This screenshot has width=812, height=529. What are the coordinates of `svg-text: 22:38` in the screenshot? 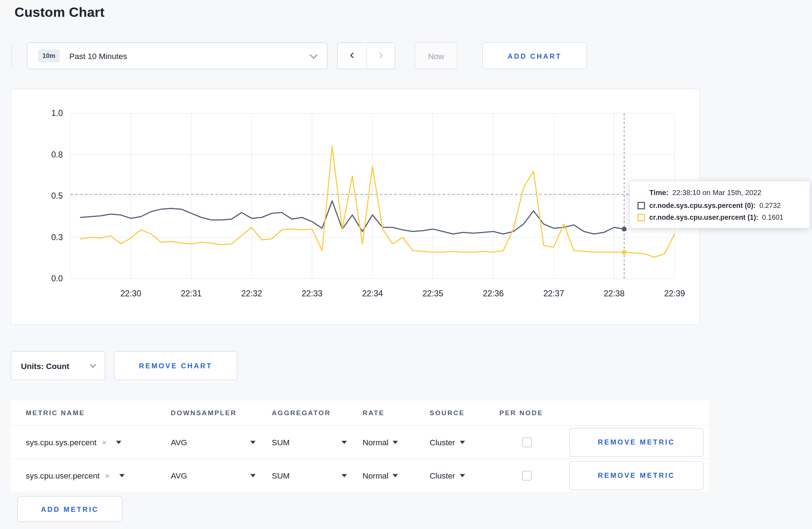 It's located at (614, 293).